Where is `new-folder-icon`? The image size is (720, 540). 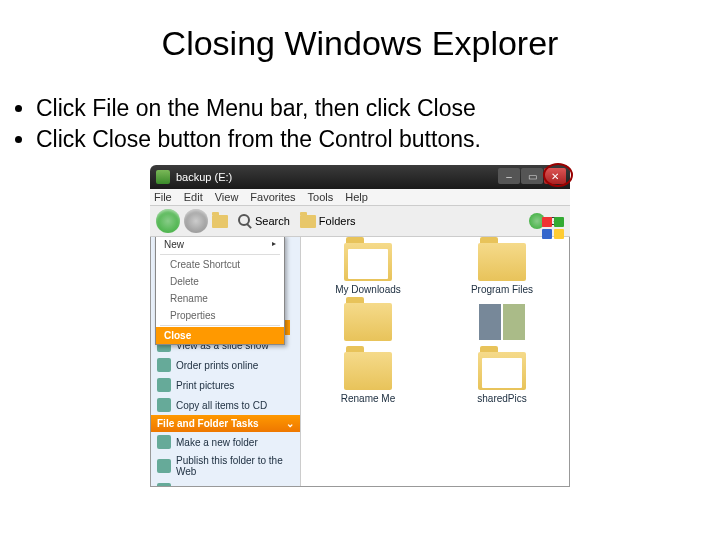 new-folder-icon is located at coordinates (164, 442).